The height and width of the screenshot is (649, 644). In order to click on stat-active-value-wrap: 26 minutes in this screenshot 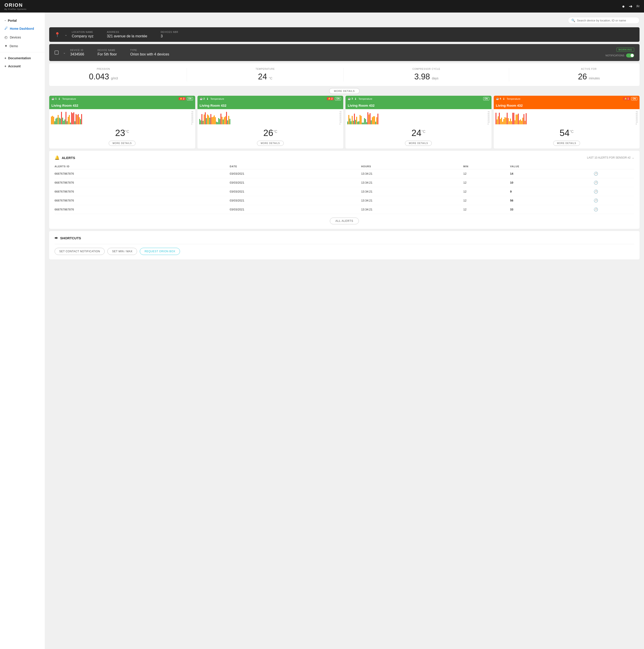, I will do `click(589, 77)`.